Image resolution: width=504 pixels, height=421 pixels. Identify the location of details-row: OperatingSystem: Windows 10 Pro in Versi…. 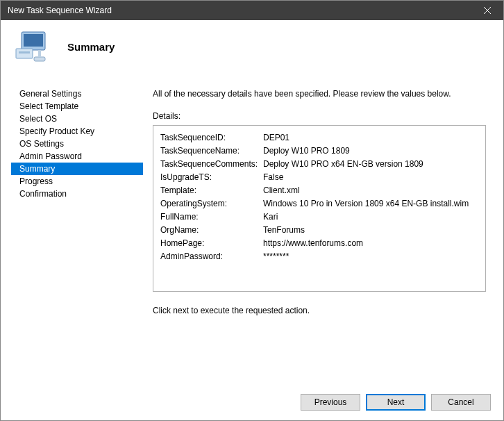
(319, 204).